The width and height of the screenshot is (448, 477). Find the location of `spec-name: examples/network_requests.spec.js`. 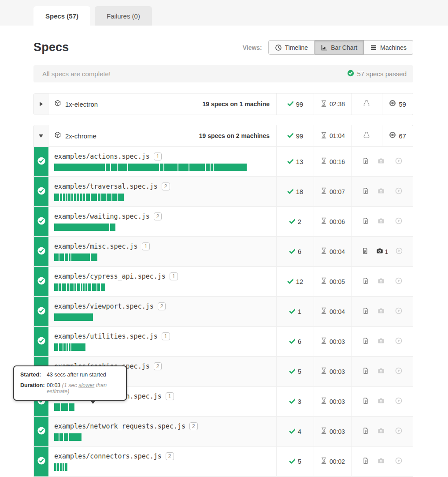

spec-name: examples/network_requests.spec.js is located at coordinates (120, 426).